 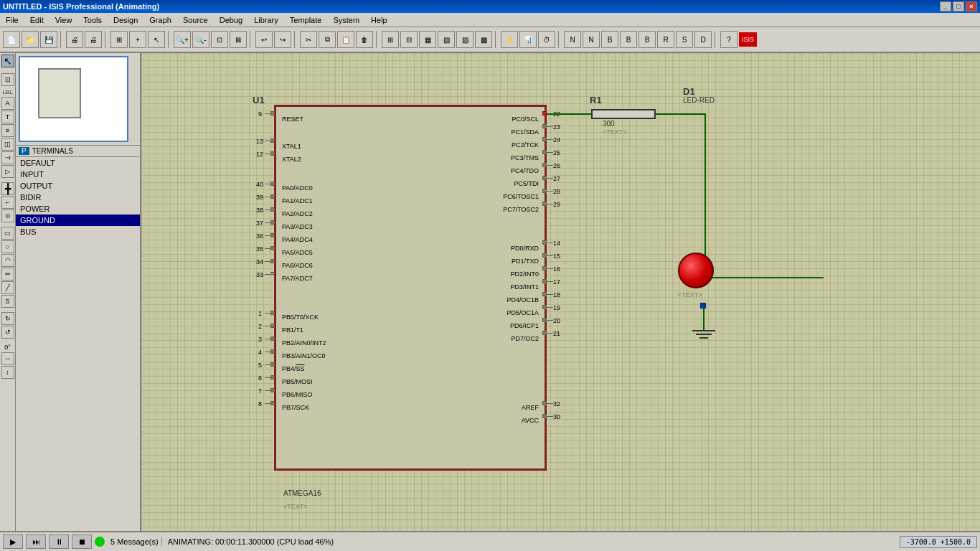 What do you see at coordinates (8, 103) in the screenshot?
I see `label-tool: A` at bounding box center [8, 103].